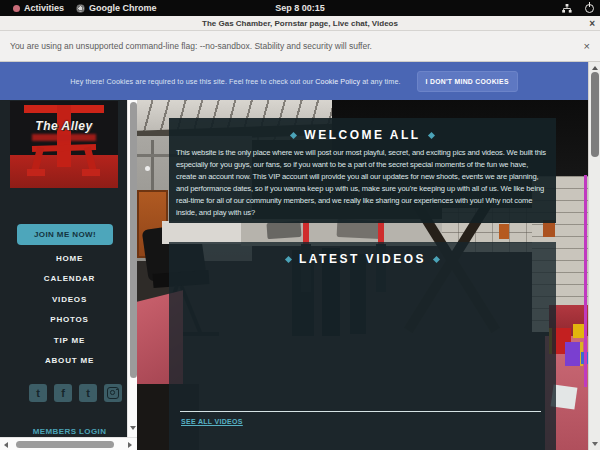 The image size is (600, 450). Describe the element at coordinates (284, 230) in the screenshot. I see `photo-graffiti` at that location.